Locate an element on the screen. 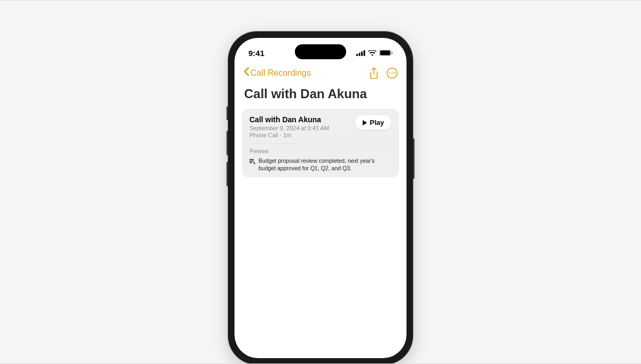  back-label: Call Recordings is located at coordinates (281, 73).